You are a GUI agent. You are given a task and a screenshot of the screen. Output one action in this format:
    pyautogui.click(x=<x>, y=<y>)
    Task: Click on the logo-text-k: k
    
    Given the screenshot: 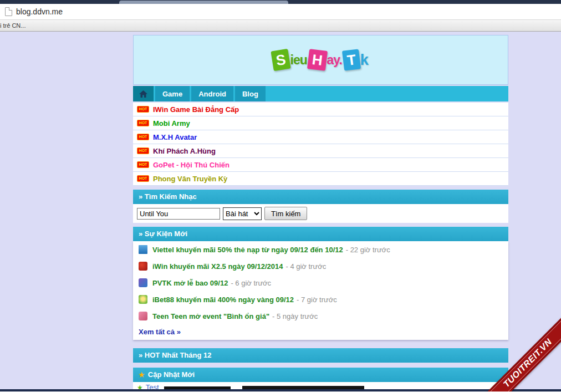 What is the action you would take?
    pyautogui.click(x=364, y=60)
    